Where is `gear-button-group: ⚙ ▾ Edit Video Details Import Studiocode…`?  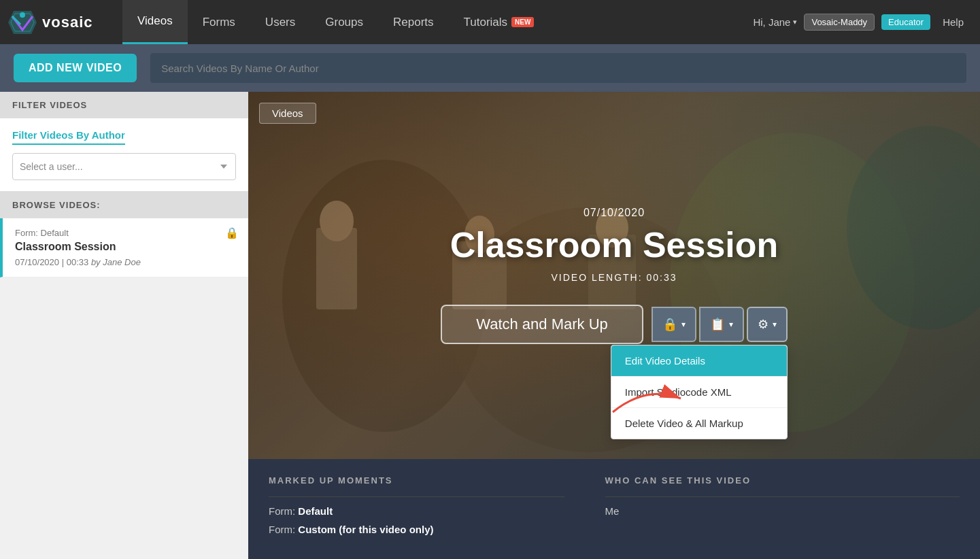 gear-button-group: ⚙ ▾ Edit Video Details Import Studiocode… is located at coordinates (767, 324).